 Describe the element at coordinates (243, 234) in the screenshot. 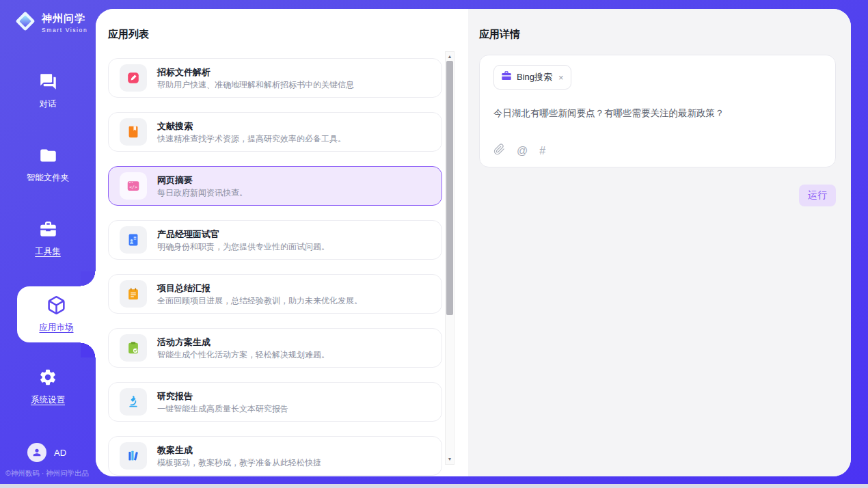

I see `app-card-title: 产品经理面试官` at that location.